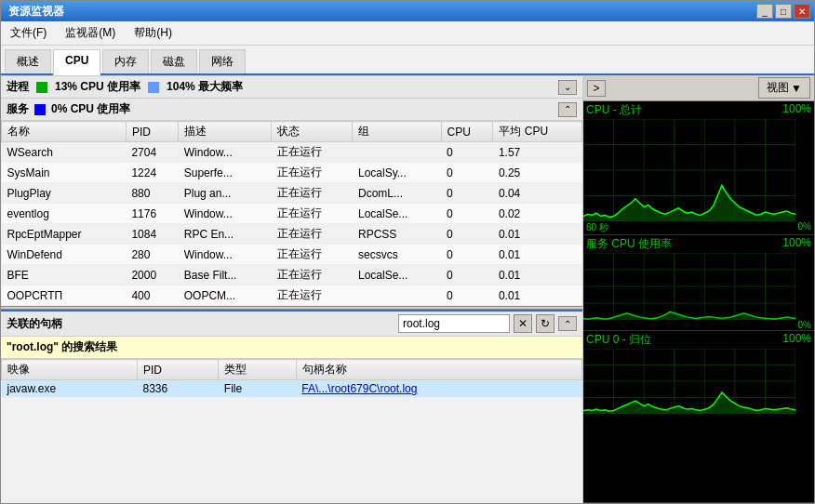  Describe the element at coordinates (439, 370) in the screenshot. I see `col-handle-name: 句柄名称` at that location.